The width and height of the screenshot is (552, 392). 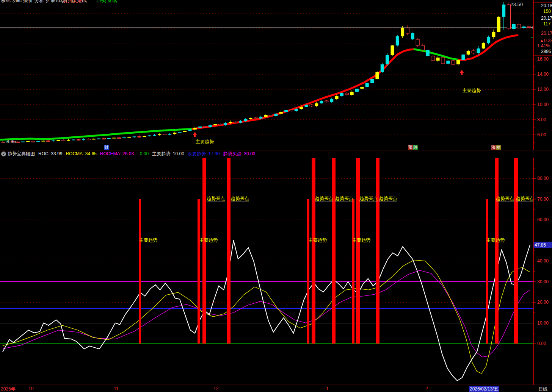 I want to click on indicator-header: ∨ 趋势宝典幅图 ROC: 33.99ROCMA: 34.65ROCEMA: 2…, so click(x=276, y=154).